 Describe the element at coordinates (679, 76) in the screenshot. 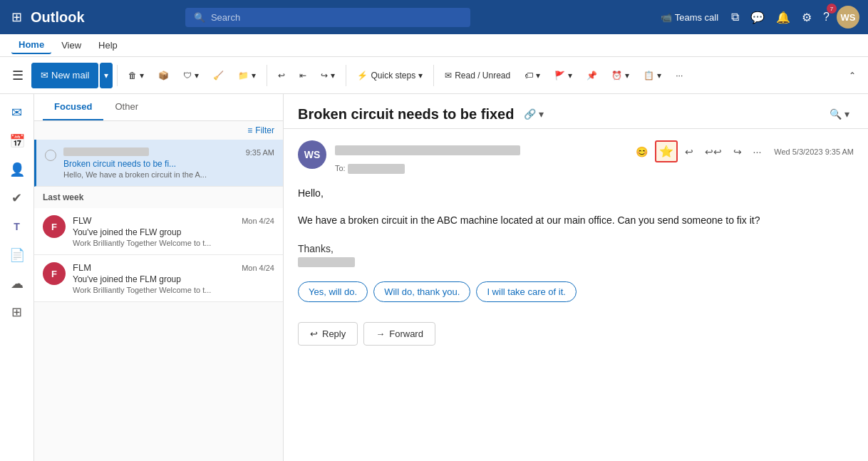

I see `more-button: ···` at that location.